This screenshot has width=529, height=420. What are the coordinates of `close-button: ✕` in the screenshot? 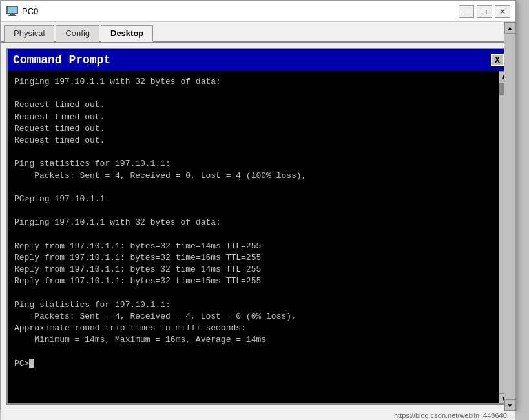 It's located at (503, 12).